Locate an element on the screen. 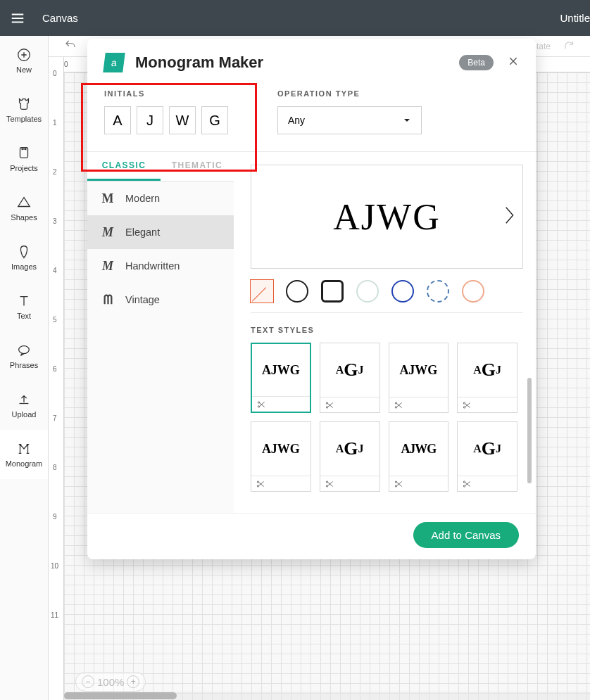 The width and height of the screenshot is (590, 700). sidebar-label: Shapes is located at coordinates (24, 217).